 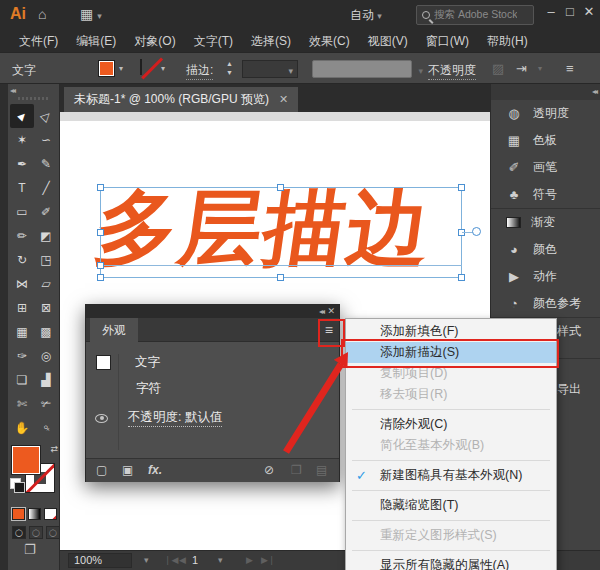 What do you see at coordinates (546, 194) in the screenshot?
I see `panel-tab-symbols: ♣符号` at bounding box center [546, 194].